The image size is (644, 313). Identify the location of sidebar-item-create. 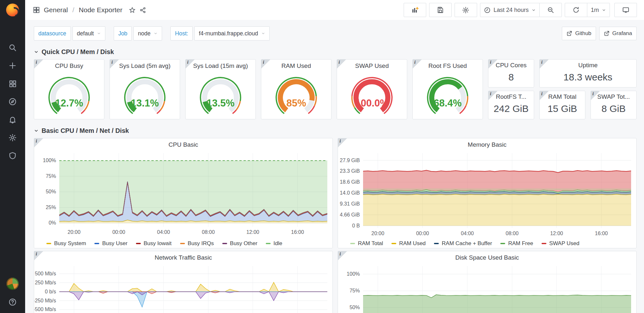
(13, 66).